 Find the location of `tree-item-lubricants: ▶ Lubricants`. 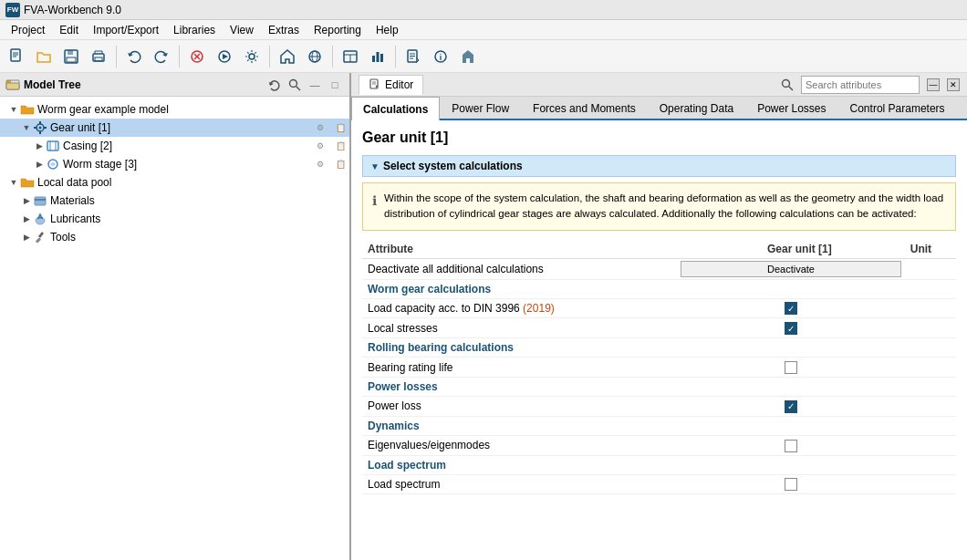

tree-item-lubricants: ▶ Lubricants is located at coordinates (175, 219).